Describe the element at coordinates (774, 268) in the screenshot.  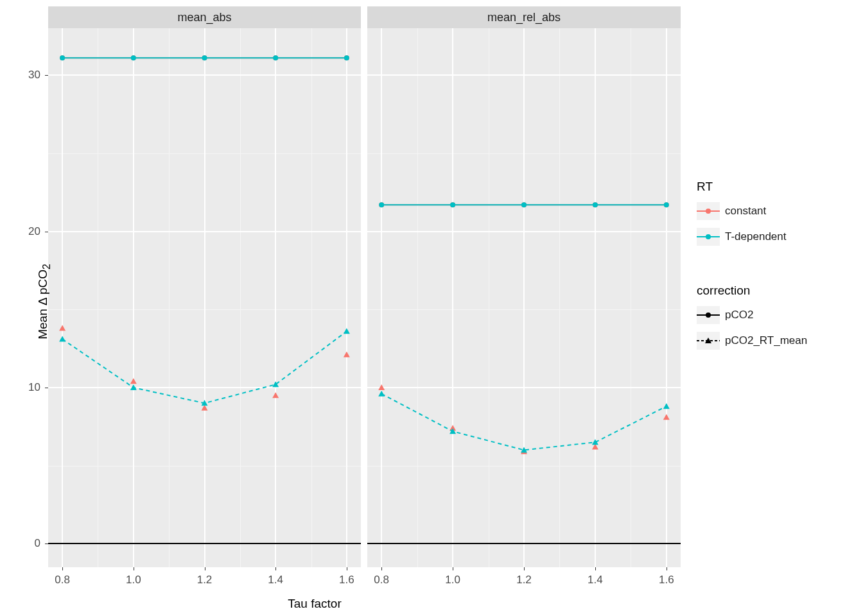
I see `legend: RT constant T-dependent correction pCO2 …` at that location.